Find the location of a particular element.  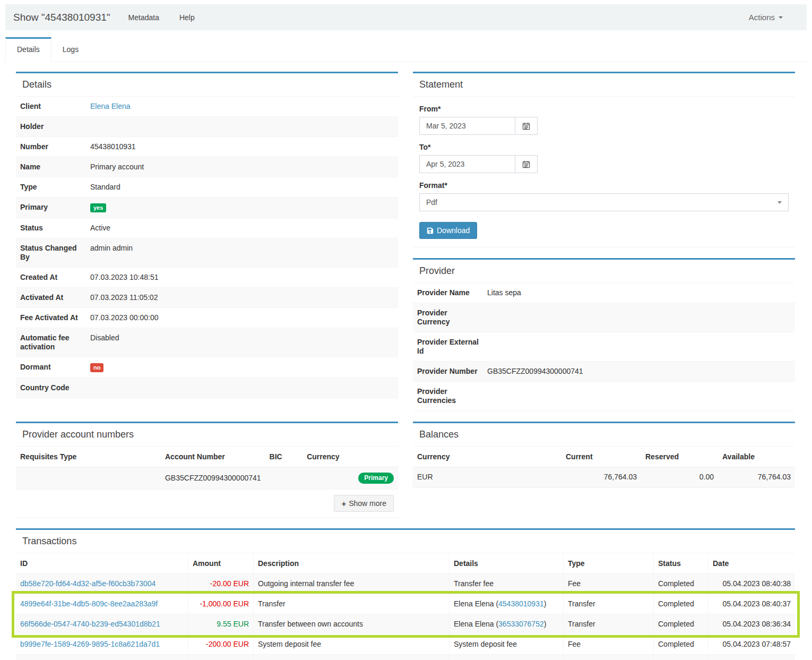

page-title: Show "45438010931" is located at coordinates (62, 18).